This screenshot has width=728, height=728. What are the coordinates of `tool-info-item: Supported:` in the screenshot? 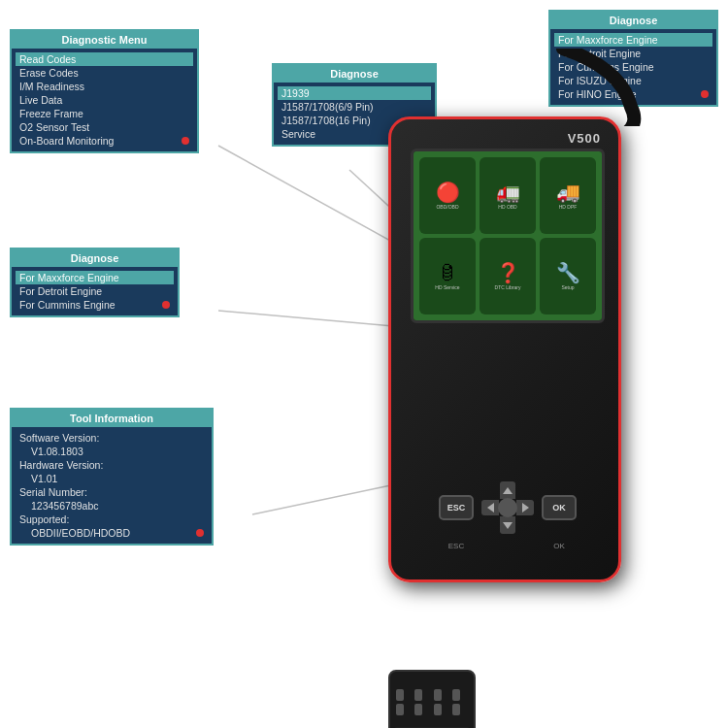 It's located at (112, 519).